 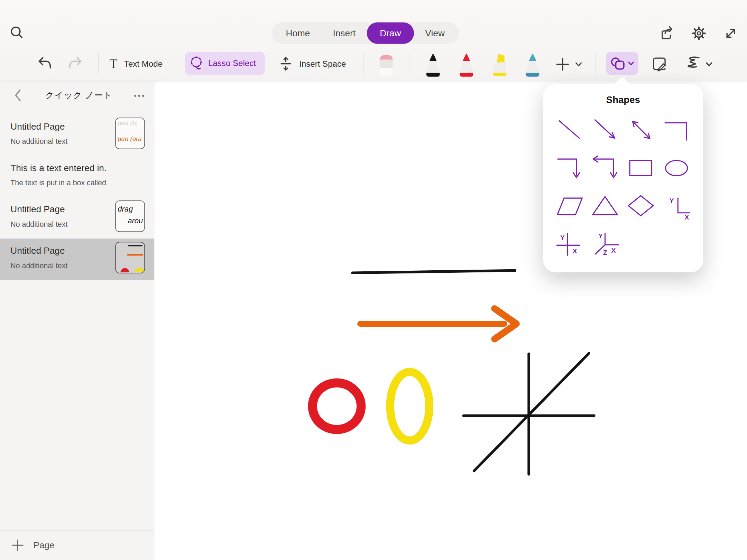 I want to click on add-pen-icon, so click(x=562, y=64).